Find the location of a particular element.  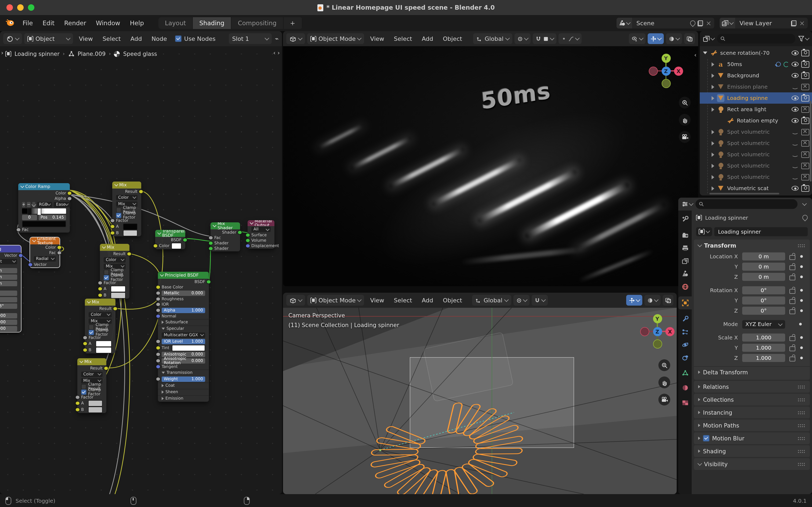

socket-shader-output is located at coordinates (240, 232).